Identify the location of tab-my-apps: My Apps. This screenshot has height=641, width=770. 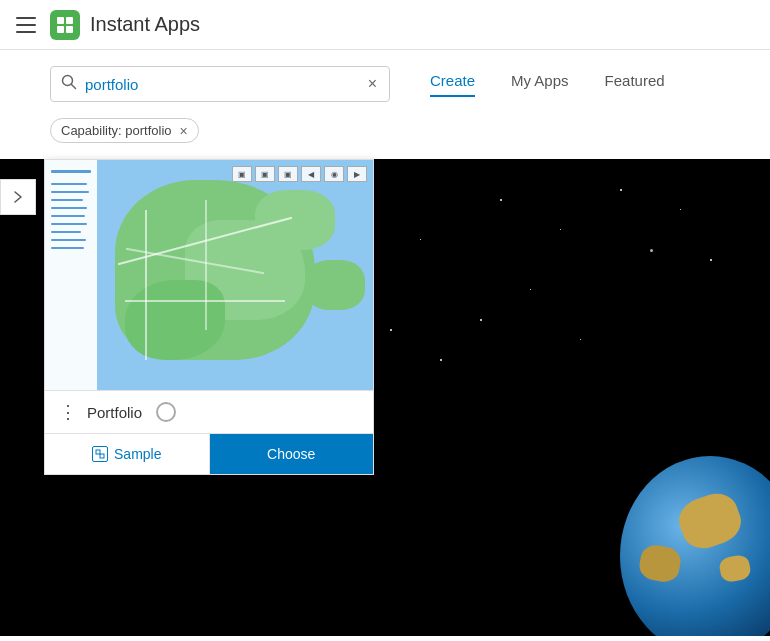
(540, 84).